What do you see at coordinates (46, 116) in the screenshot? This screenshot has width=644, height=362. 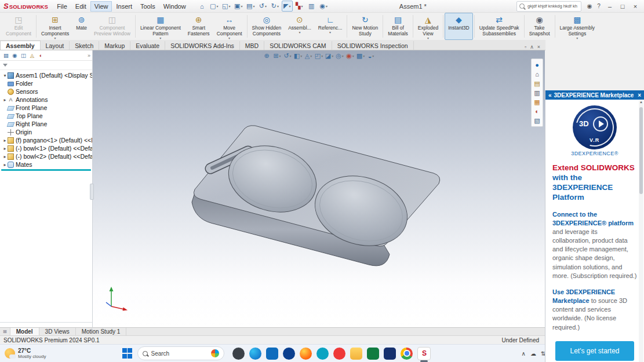 I see `tree-item-top-plane: Top Plane` at bounding box center [46, 116].